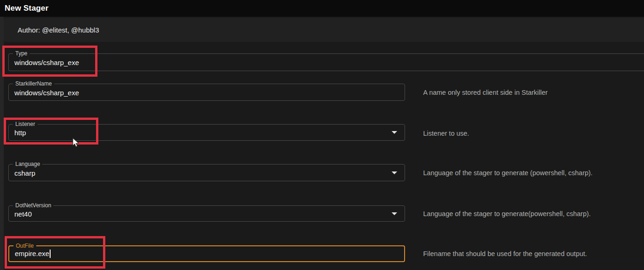  I want to click on starkillername-field: StarkillerName windows/csharp_exe, so click(207, 92).